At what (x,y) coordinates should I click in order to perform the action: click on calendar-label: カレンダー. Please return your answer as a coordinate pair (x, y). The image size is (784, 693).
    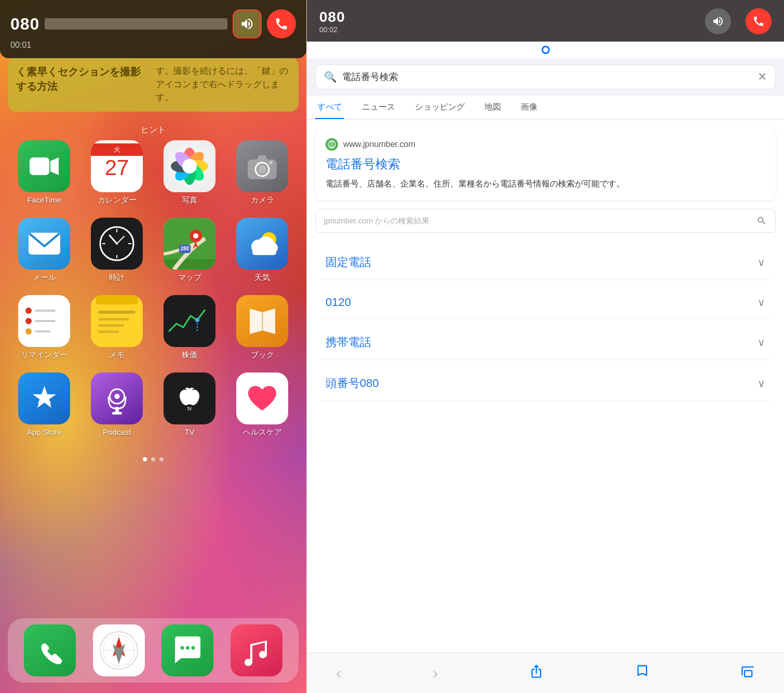
    Looking at the image, I should click on (117, 201).